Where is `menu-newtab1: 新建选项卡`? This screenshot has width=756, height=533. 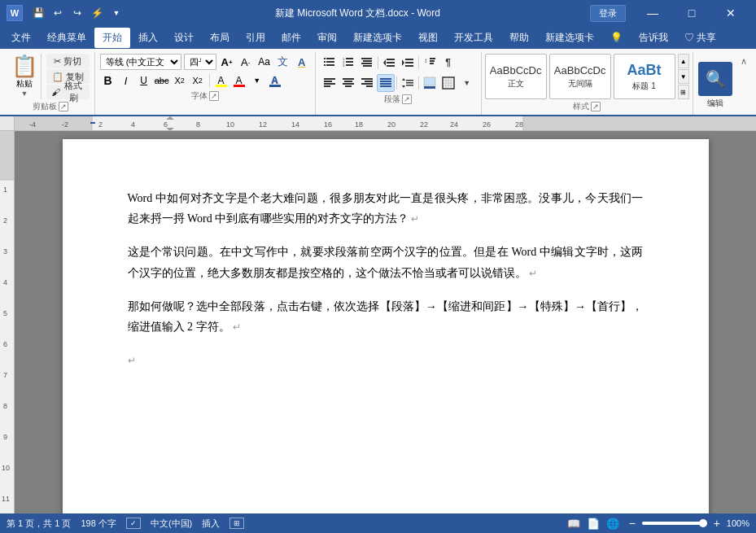 menu-newtab1: 新建选项卡 is located at coordinates (378, 37).